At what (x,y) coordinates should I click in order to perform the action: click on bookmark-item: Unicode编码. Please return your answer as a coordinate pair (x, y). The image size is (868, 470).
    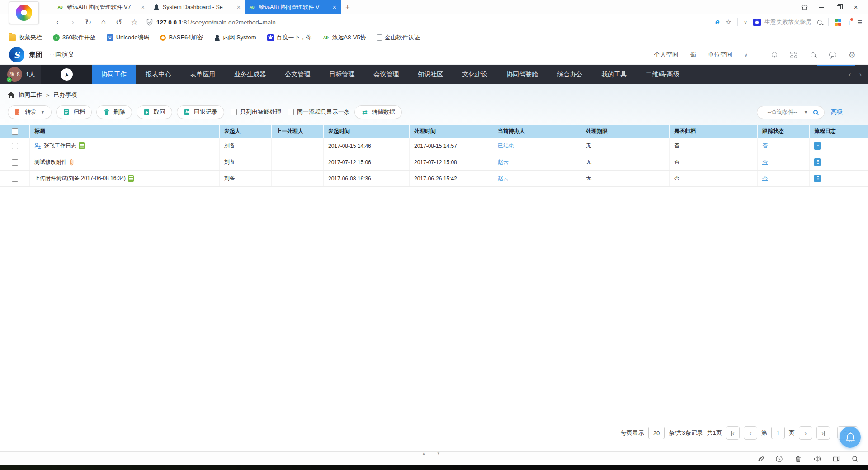
    Looking at the image, I should click on (128, 38).